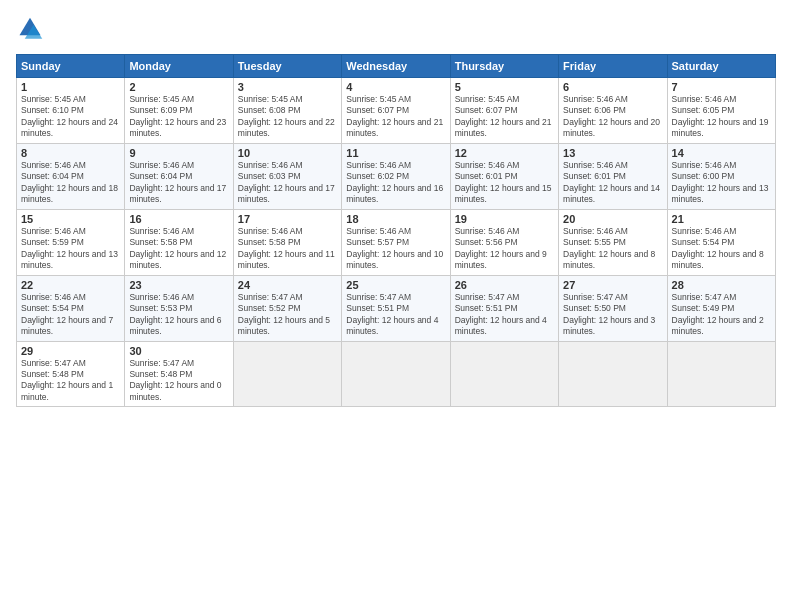 Image resolution: width=792 pixels, height=612 pixels. What do you see at coordinates (179, 242) in the screenshot?
I see `calendar-cell: 16 Sunrise: 5:46 AM Sunset: 5:58 PM Dayl…` at bounding box center [179, 242].